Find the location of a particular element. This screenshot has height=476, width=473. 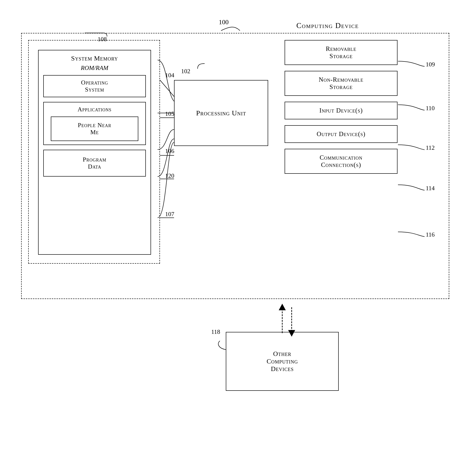

other-devices-line3: Devices is located at coordinates (282, 369).